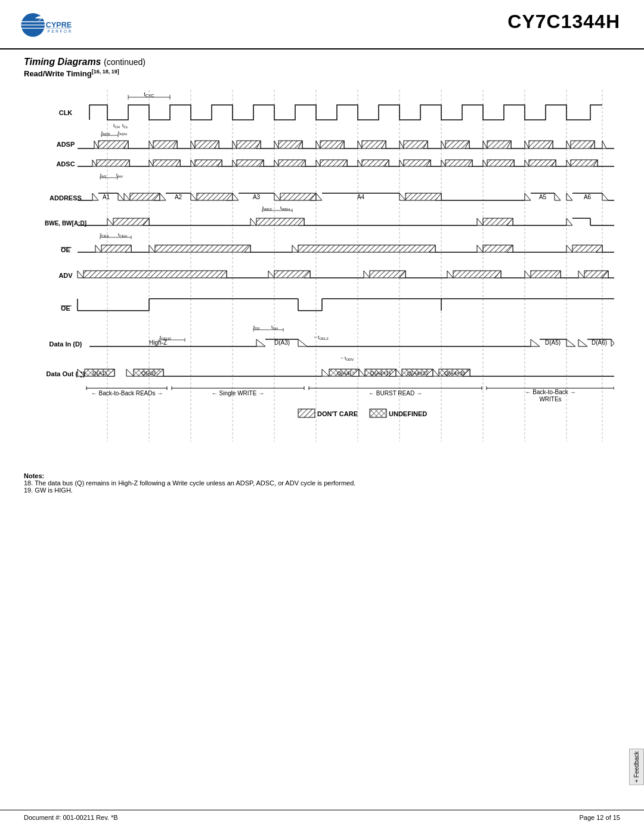 Image resolution: width=644 pixels, height=833 pixels. Describe the element at coordinates (125, 126) in the screenshot. I see `svg-text: tCL` at that location.